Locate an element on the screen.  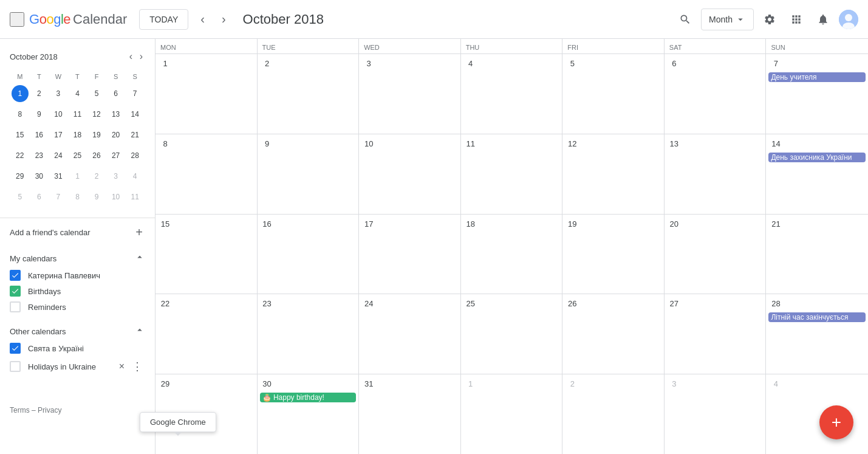
mini-cal-day: 23 is located at coordinates (39, 156).